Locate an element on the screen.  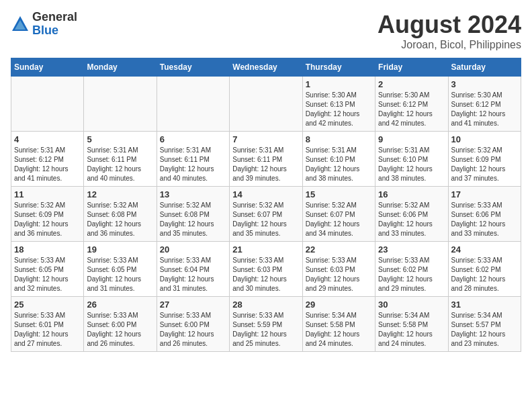
day-number: 14 is located at coordinates (266, 195).